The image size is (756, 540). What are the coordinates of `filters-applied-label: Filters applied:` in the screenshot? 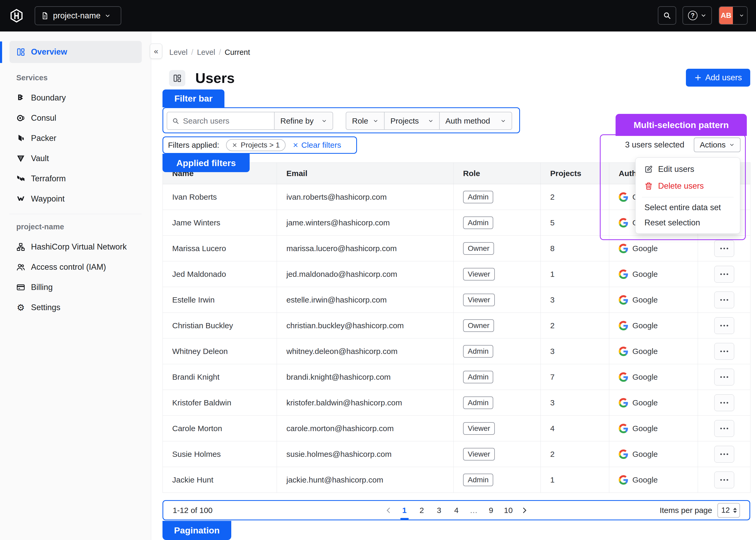 It's located at (194, 145).